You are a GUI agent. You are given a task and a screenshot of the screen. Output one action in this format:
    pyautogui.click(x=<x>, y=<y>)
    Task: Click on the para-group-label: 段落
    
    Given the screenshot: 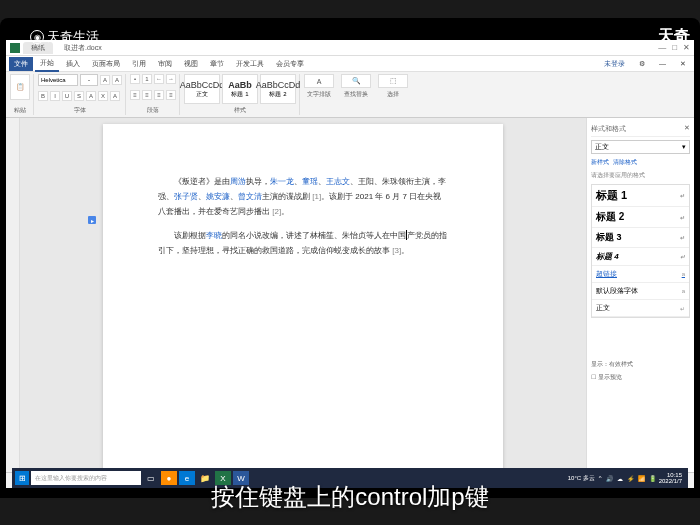 What is the action you would take?
    pyautogui.click(x=153, y=110)
    